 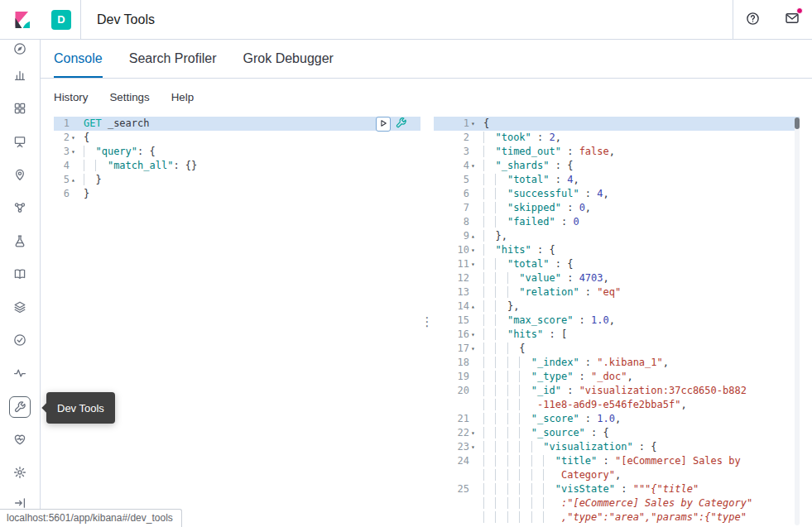 I want to click on line-gutter: 25, so click(x=456, y=490).